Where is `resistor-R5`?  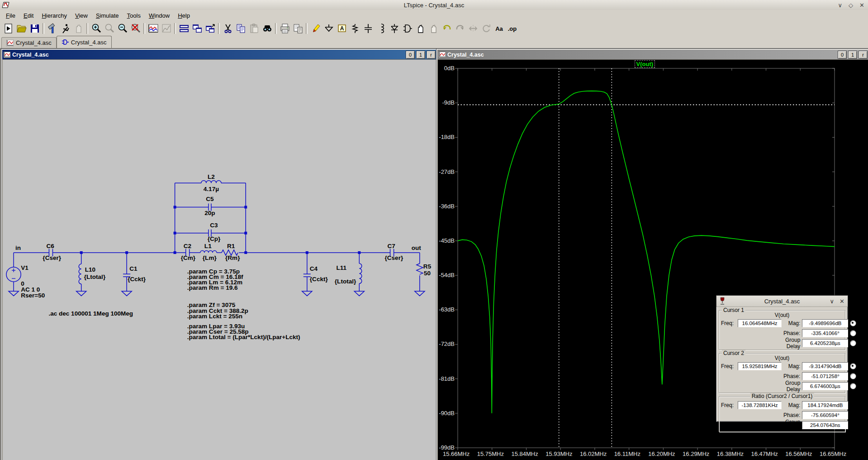 resistor-R5 is located at coordinates (420, 269).